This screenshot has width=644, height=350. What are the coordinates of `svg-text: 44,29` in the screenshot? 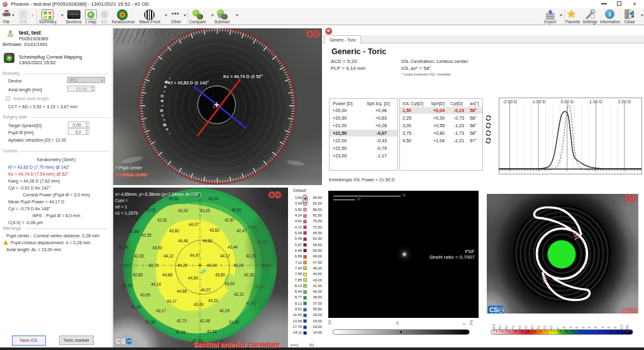 It's located at (182, 266).